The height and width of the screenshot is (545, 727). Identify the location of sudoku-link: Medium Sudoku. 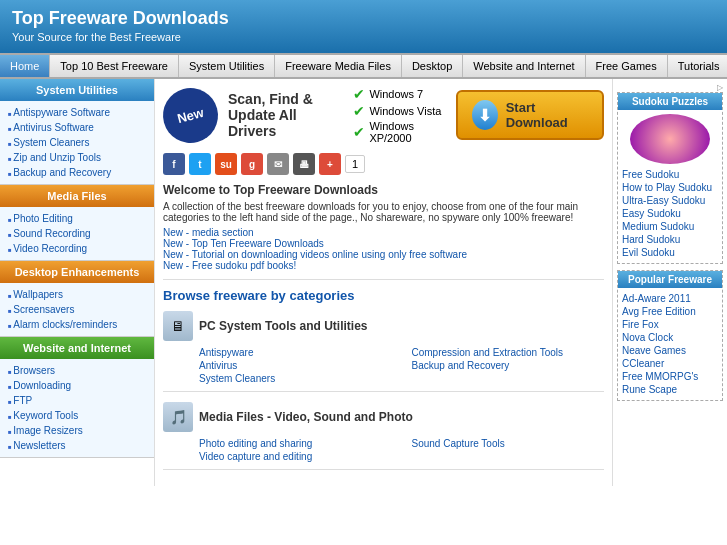
(670, 226).